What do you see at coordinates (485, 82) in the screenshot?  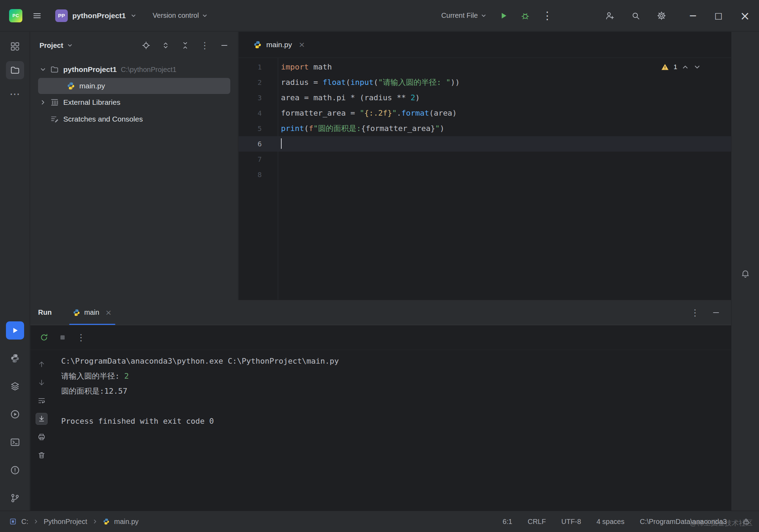 I see `code-line: 2radius = float(input("请输入圆的半径: "))` at bounding box center [485, 82].